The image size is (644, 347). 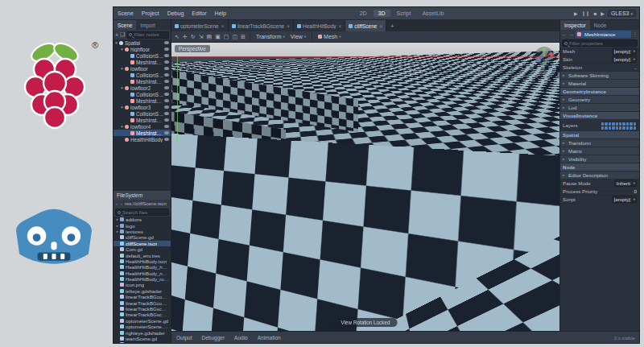 What do you see at coordinates (142, 43) in the screenshot?
I see `scene-tree-node: ▼ Spatial` at bounding box center [142, 43].